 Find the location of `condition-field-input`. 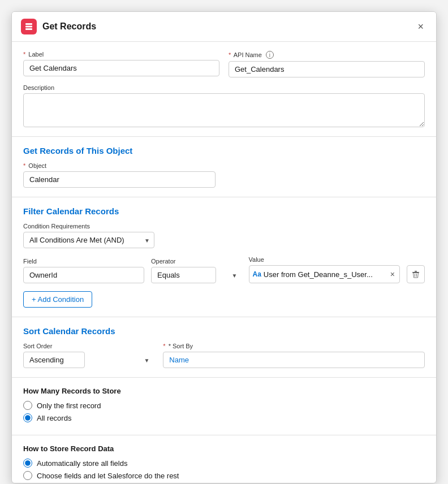

condition-field-input is located at coordinates (84, 275).